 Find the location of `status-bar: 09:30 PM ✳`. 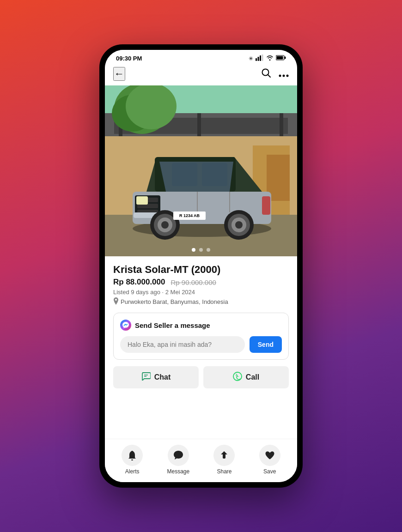

status-bar: 09:30 PM ✳ is located at coordinates (201, 57).